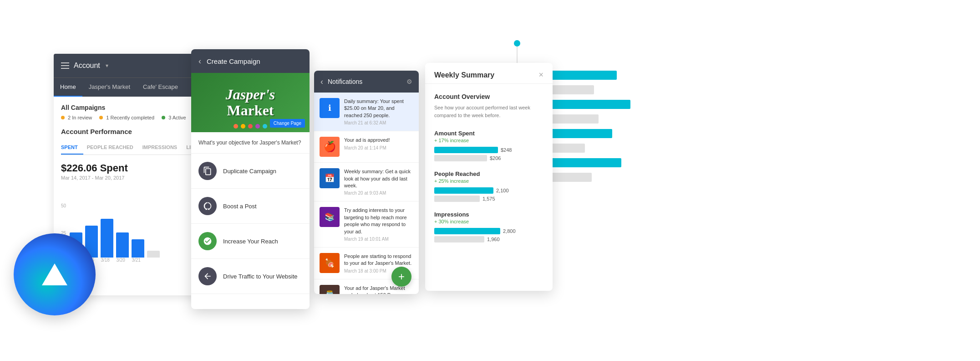  Describe the element at coordinates (330, 147) in the screenshot. I see `notif-thumb-fruit: 🍎` at that location.